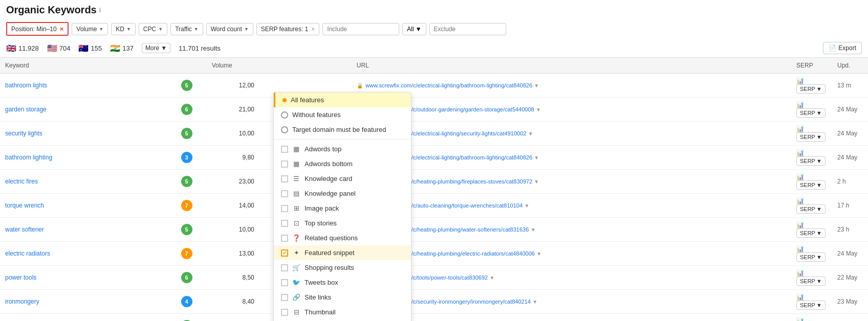 This screenshot has height=321, width=868. What do you see at coordinates (285, 253) in the screenshot?
I see `checkbox-checked: ✓` at bounding box center [285, 253].